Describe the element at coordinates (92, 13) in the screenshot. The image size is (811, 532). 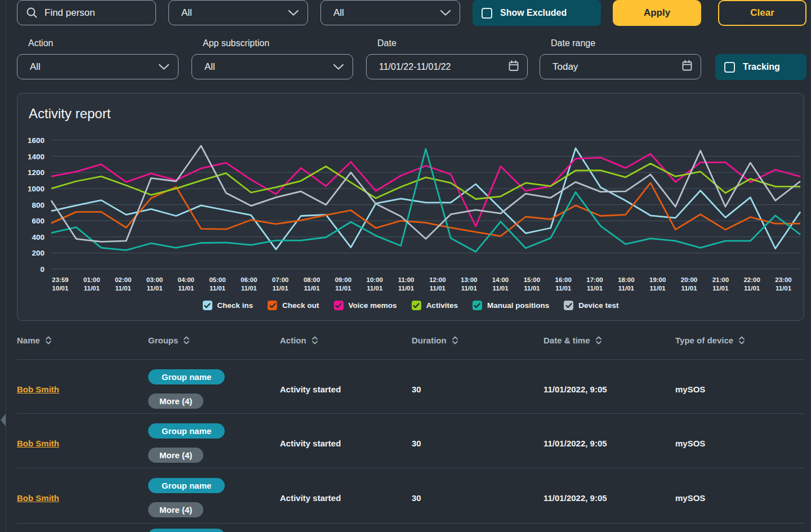
I see `search-input` at that location.